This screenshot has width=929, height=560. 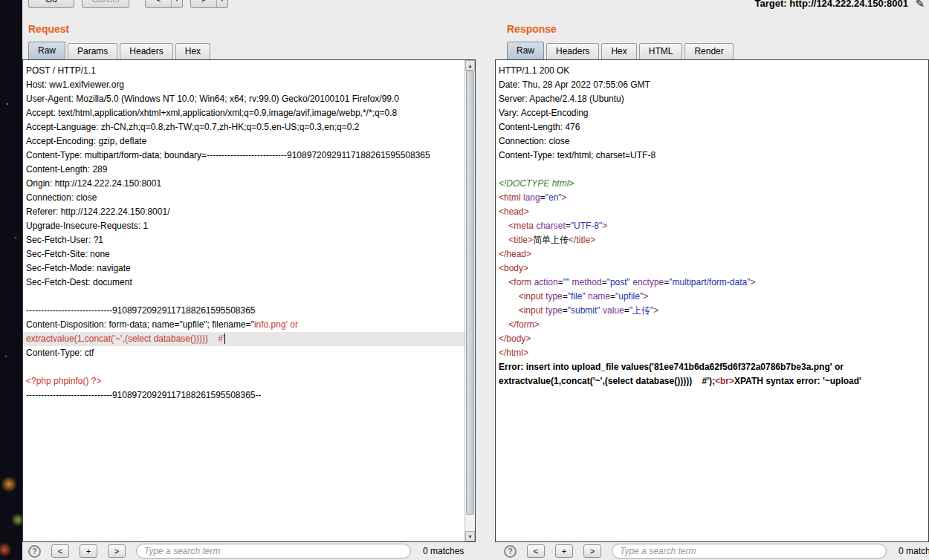 I want to click on editor-line: Content-Type: multipart/form-data; bound…, so click(x=244, y=156).